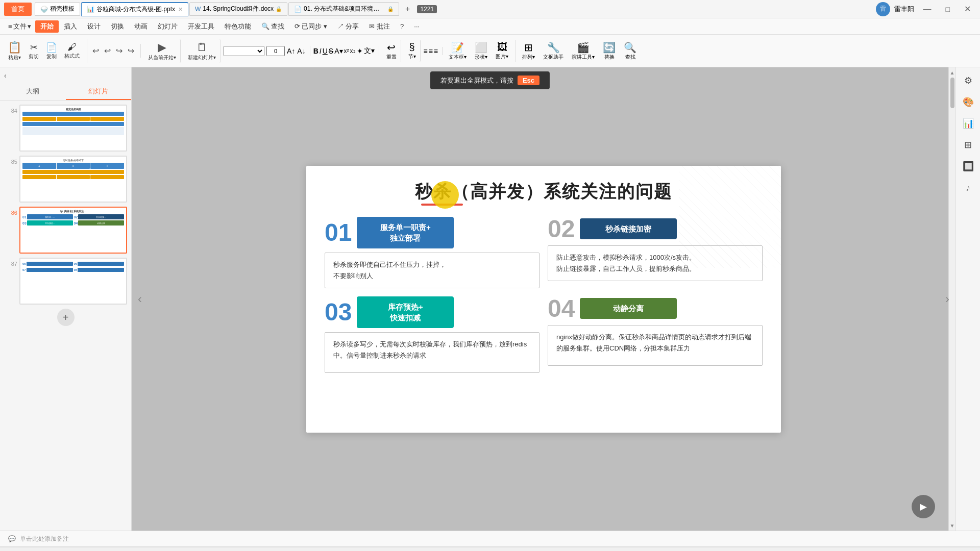  Describe the element at coordinates (311, 27) in the screenshot. I see `menu-sync: ⟳ 已同步 ▾` at that location.